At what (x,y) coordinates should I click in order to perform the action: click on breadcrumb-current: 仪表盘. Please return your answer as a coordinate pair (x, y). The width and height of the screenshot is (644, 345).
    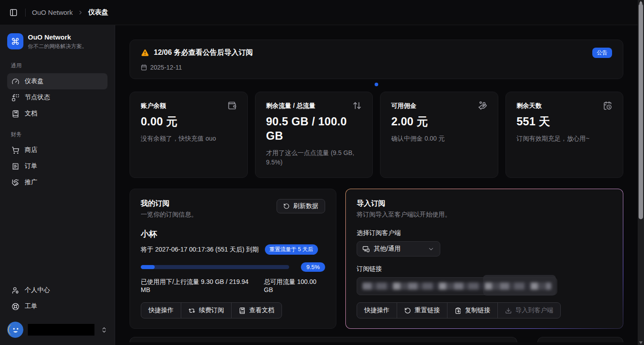
    Looking at the image, I should click on (98, 13).